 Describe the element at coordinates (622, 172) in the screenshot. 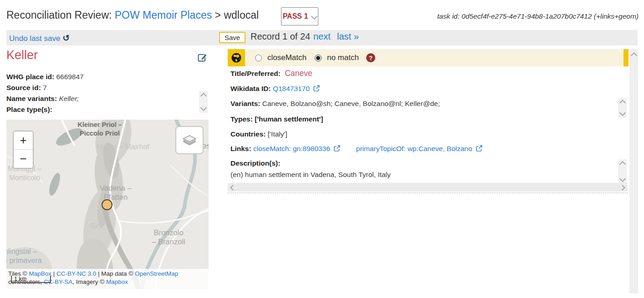

I see `descriptions-scrollbar` at that location.